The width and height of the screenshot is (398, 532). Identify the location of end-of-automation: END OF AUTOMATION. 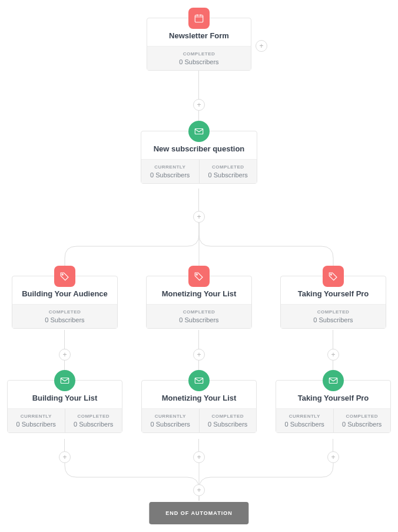
(199, 513).